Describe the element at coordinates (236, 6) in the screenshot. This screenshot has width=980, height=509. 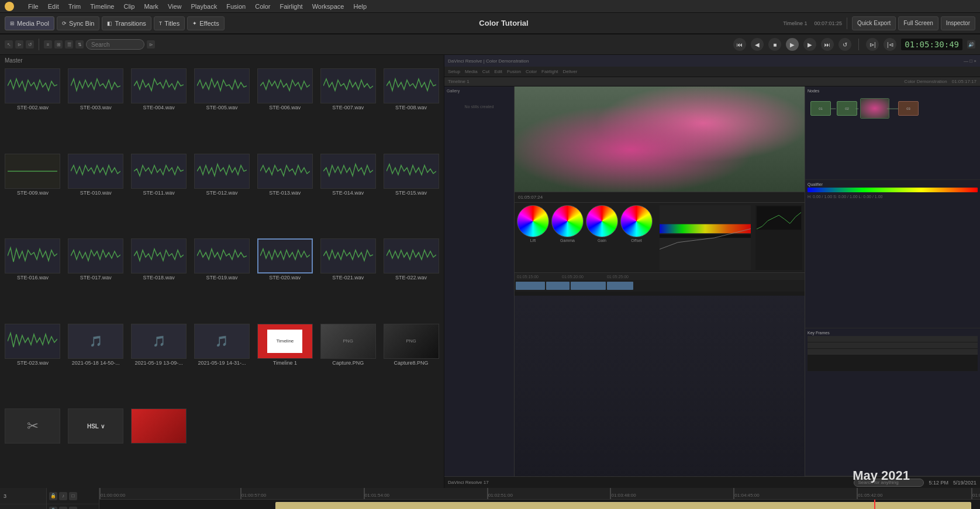
I see `menu-fusion: Fusion` at that location.